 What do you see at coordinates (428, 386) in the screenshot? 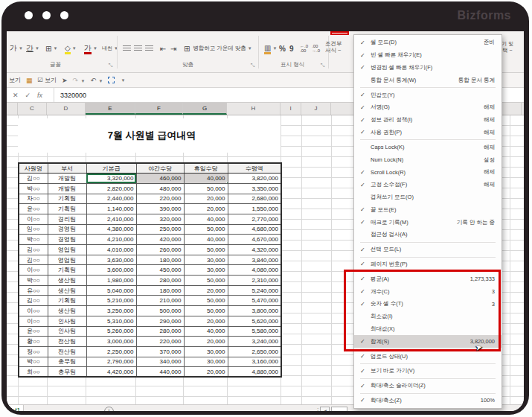
I see `menu-item: ✓확대/축소 슬라이더(Z)` at bounding box center [428, 386].